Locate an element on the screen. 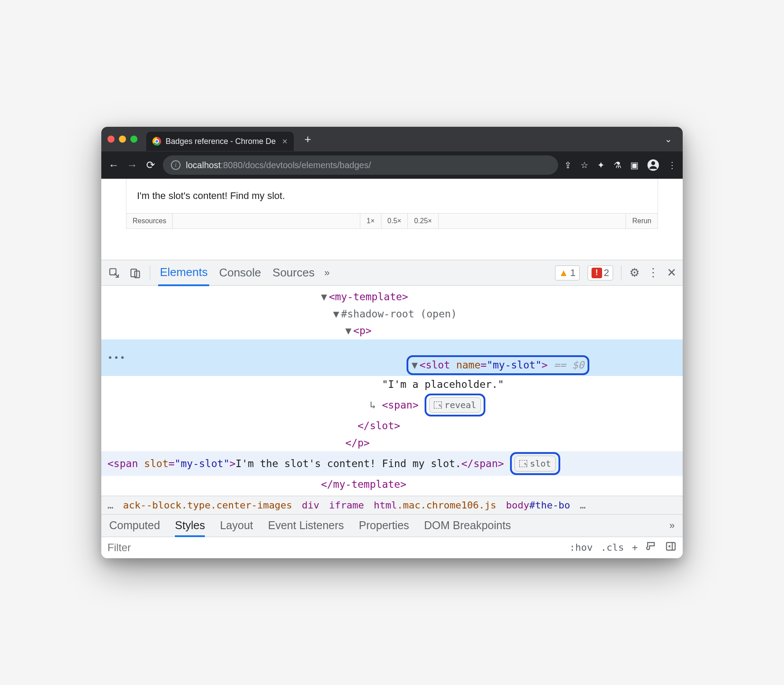  reload-button: ⟳ is located at coordinates (151, 165).